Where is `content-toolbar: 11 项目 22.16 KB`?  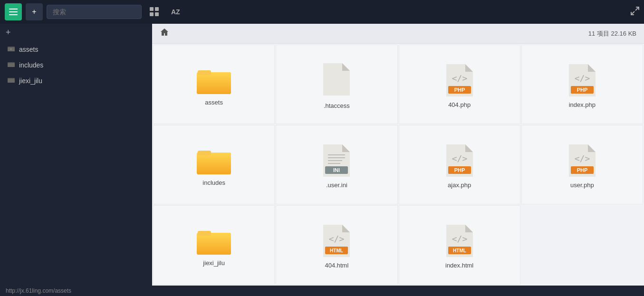
content-toolbar: 11 项目 22.16 KB is located at coordinates (398, 34).